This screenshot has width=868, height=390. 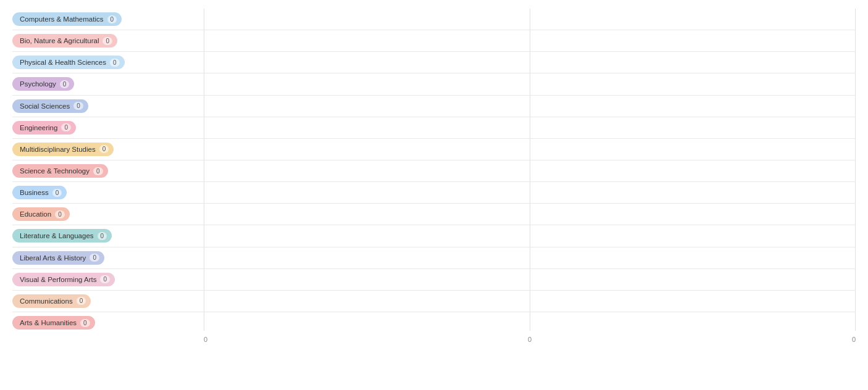 I want to click on label-area-engineering: Engineering0, so click(x=108, y=128).